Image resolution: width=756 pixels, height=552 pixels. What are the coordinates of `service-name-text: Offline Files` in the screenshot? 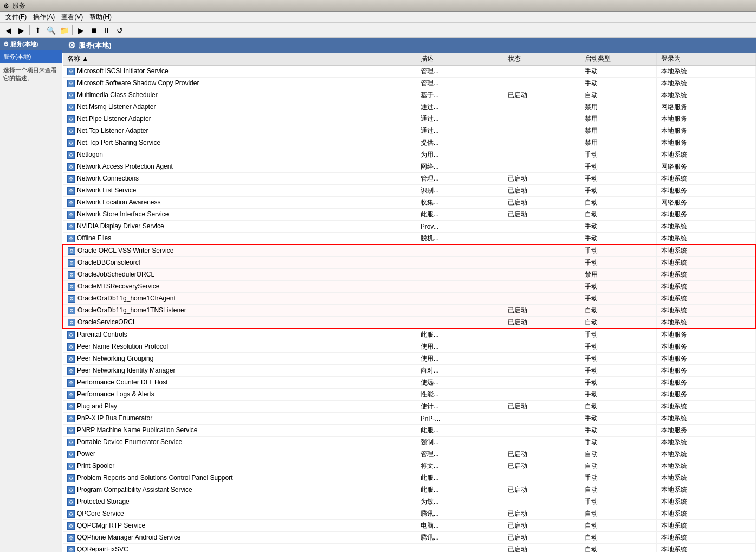 It's located at (94, 238).